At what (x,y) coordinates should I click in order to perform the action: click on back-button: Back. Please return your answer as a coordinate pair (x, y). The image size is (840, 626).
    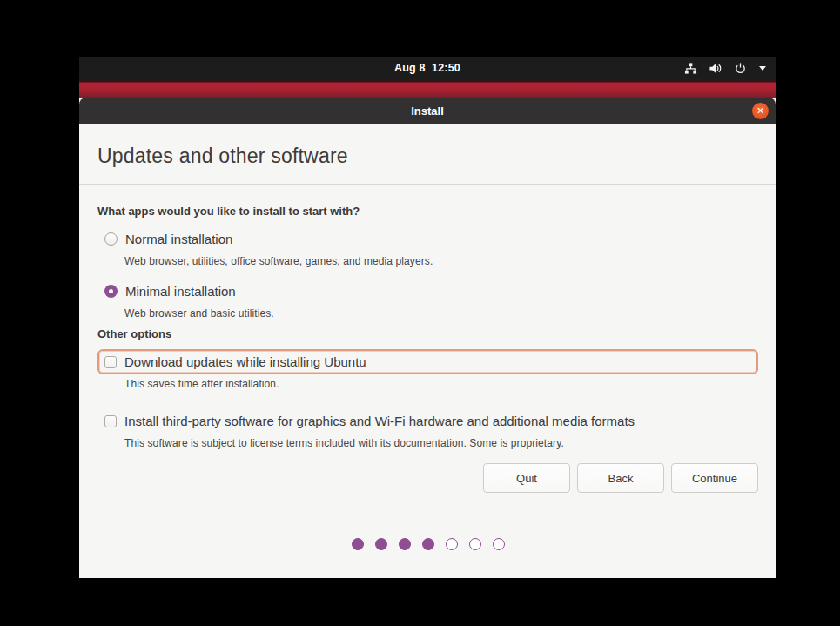
    Looking at the image, I should click on (621, 478).